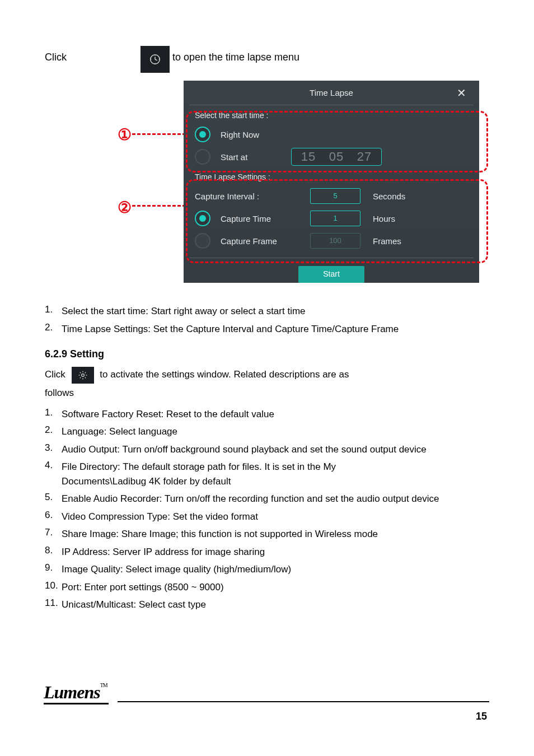  What do you see at coordinates (275, 432) in the screenshot?
I see `list-text: Language: Select language` at bounding box center [275, 432].